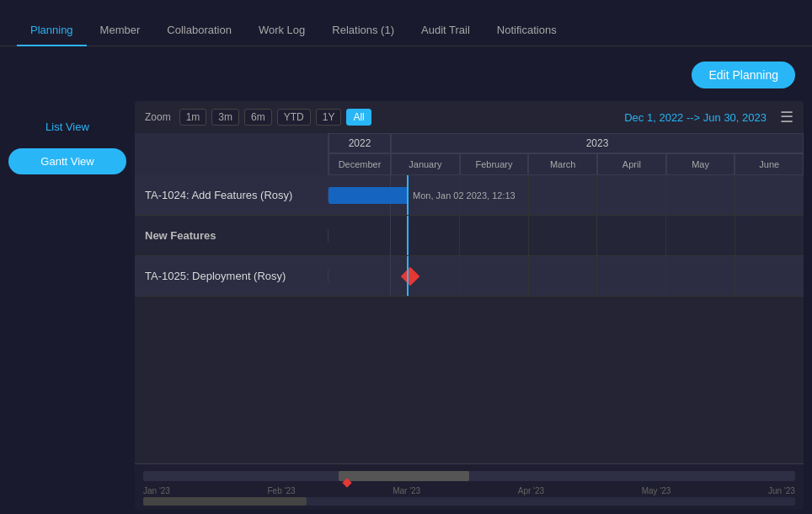 This screenshot has height=514, width=812. I want to click on task-title-ta-1024: TA-1024: Add Features (Rosy), so click(232, 195).